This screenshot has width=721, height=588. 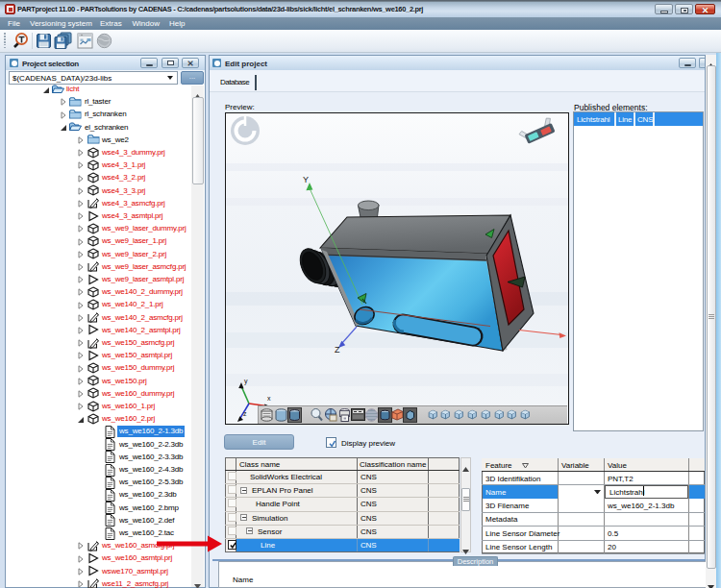 I want to click on svg-text: x, so click(x=269, y=398).